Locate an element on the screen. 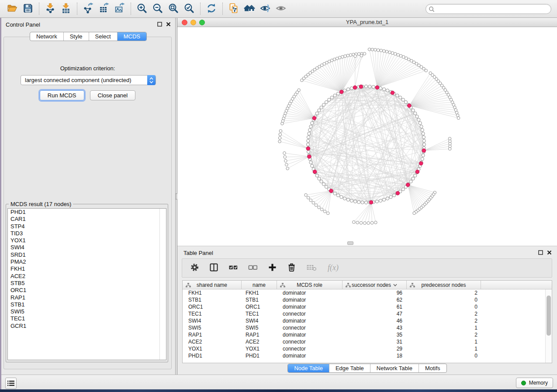  float-table-panel-icon is located at coordinates (541, 252).